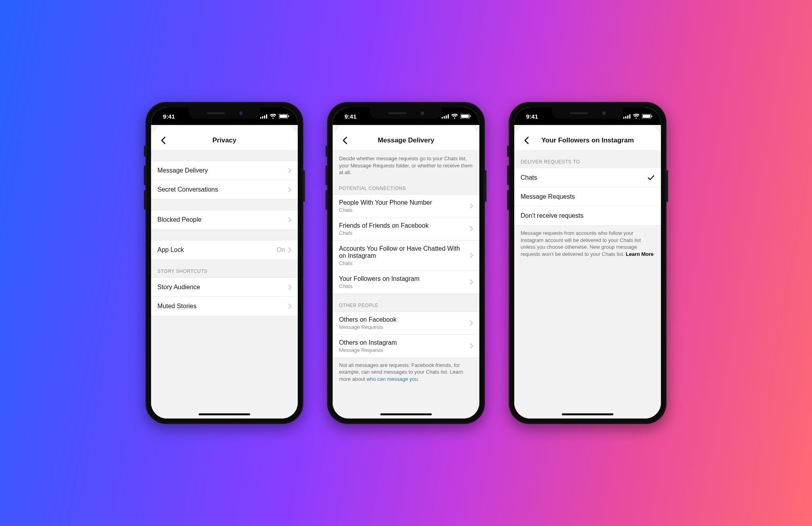 This screenshot has height=526, width=812. I want to click on row-friends-of-friends: Friends of Friends on Facebook Chats, so click(406, 229).